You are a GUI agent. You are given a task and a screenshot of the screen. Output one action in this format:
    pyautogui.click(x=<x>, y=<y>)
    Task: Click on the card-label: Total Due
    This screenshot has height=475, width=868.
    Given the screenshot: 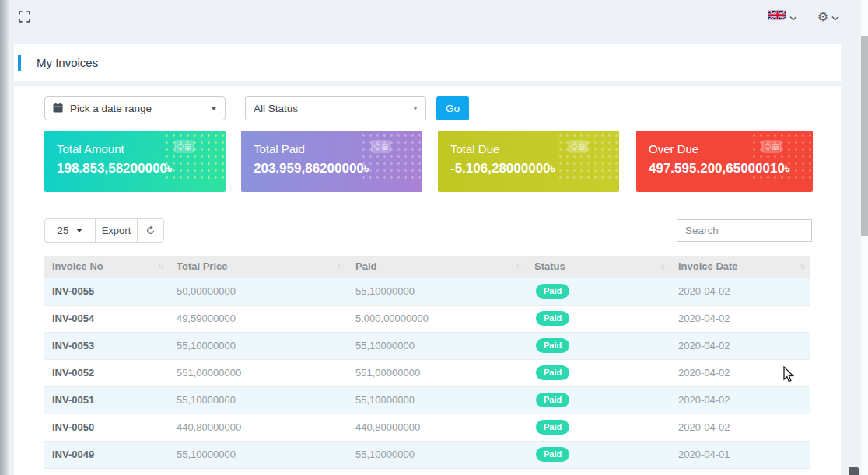 What is the action you would take?
    pyautogui.click(x=529, y=149)
    